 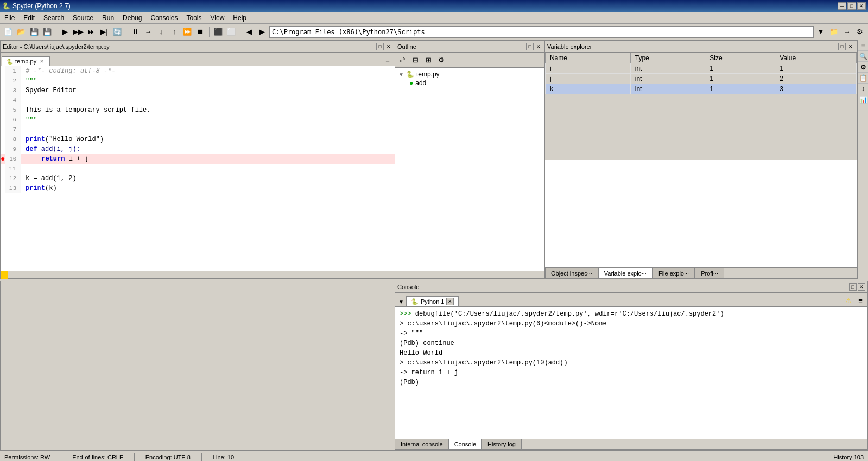 What do you see at coordinates (208, 139) in the screenshot?
I see `line-content-8: print("Hello World")` at bounding box center [208, 139].